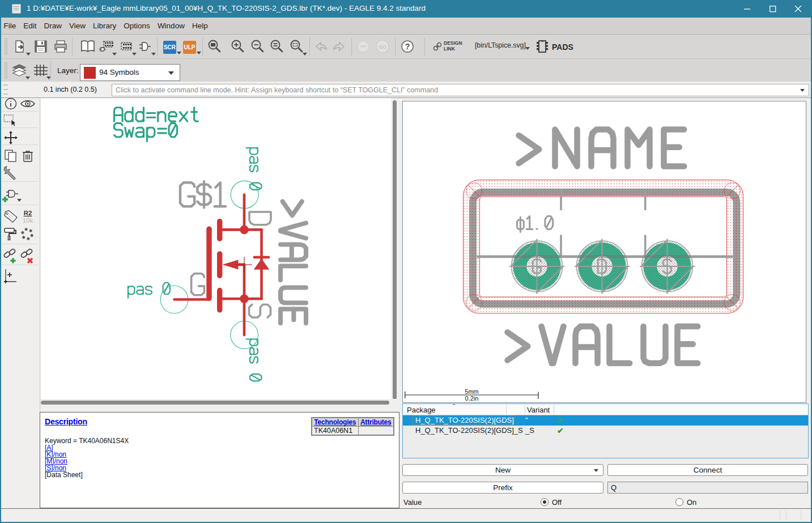 The image size is (812, 523). What do you see at coordinates (708, 487) in the screenshot?
I see `prefix-input: Q` at bounding box center [708, 487].